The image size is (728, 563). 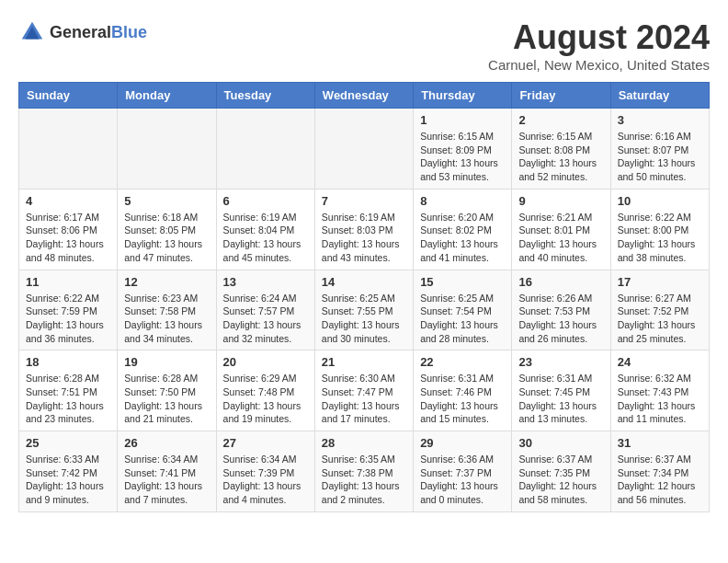 I want to click on day-number: 18, so click(x=68, y=362).